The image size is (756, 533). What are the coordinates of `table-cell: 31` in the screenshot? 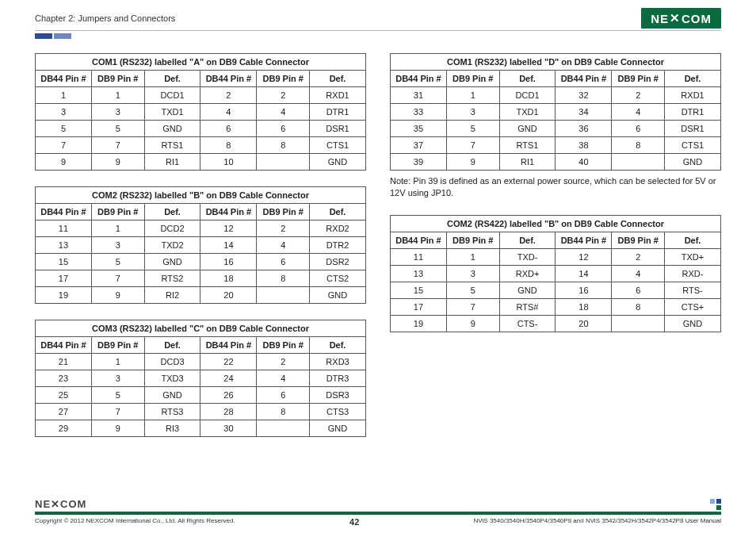 It's located at (418, 95).